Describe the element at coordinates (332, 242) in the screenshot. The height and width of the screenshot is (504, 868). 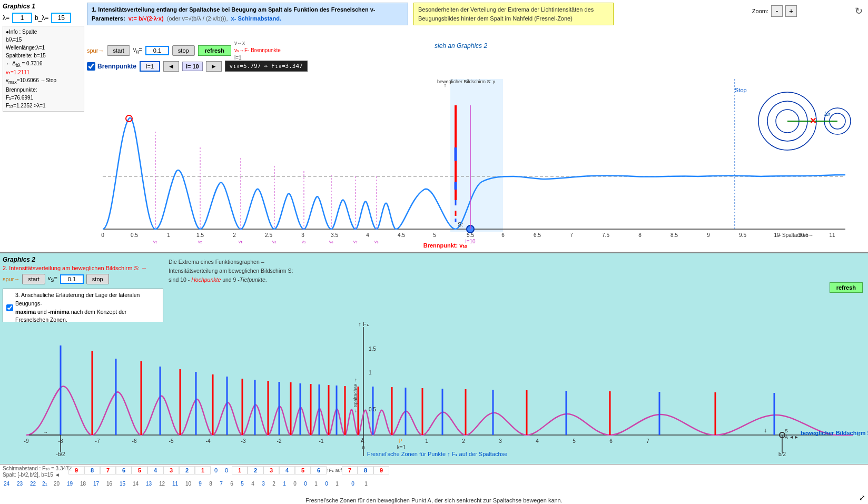
I see `svg-text: v₆` at that location.